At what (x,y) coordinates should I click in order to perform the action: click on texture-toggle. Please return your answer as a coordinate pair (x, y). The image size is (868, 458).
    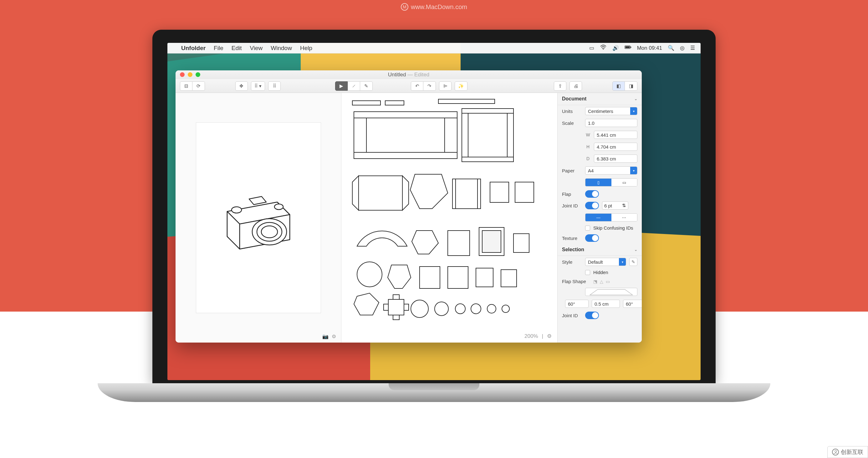
    Looking at the image, I should click on (592, 238).